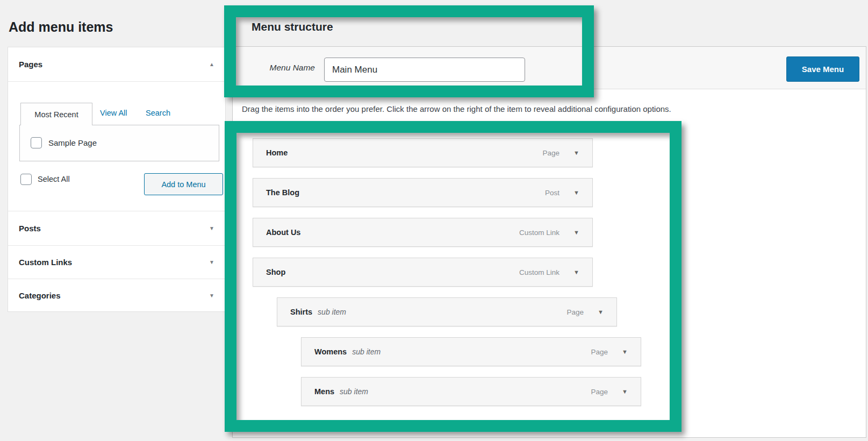 The width and height of the screenshot is (868, 441). I want to click on menu-item-title: Shirts, so click(301, 312).